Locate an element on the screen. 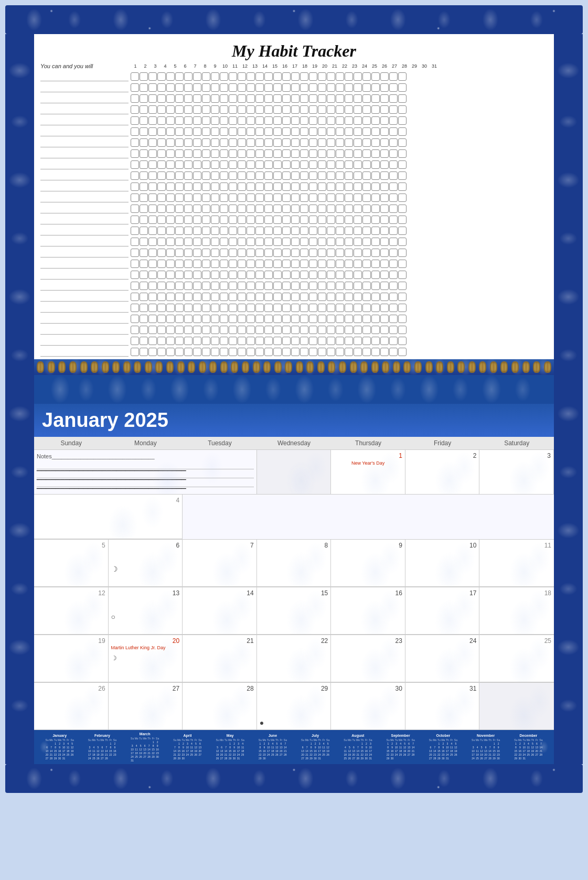 This screenshot has width=588, height=880. habit-cb-row25-day13 is located at coordinates (242, 341).